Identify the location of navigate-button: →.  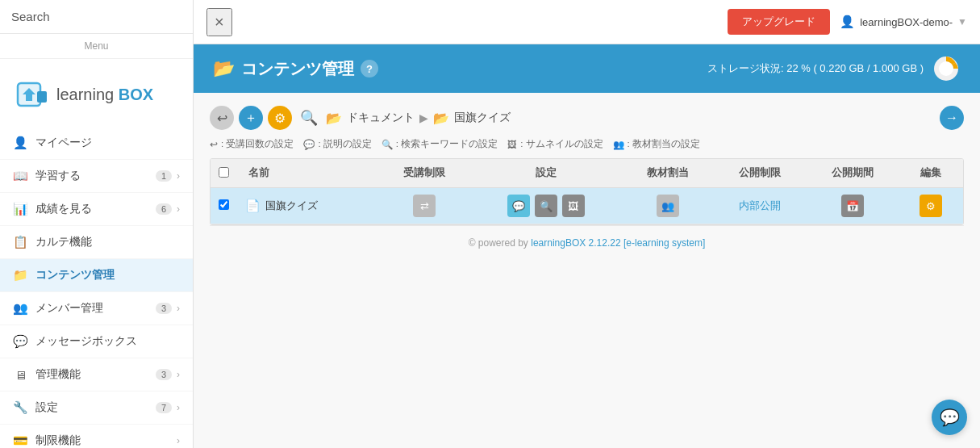
(952, 118).